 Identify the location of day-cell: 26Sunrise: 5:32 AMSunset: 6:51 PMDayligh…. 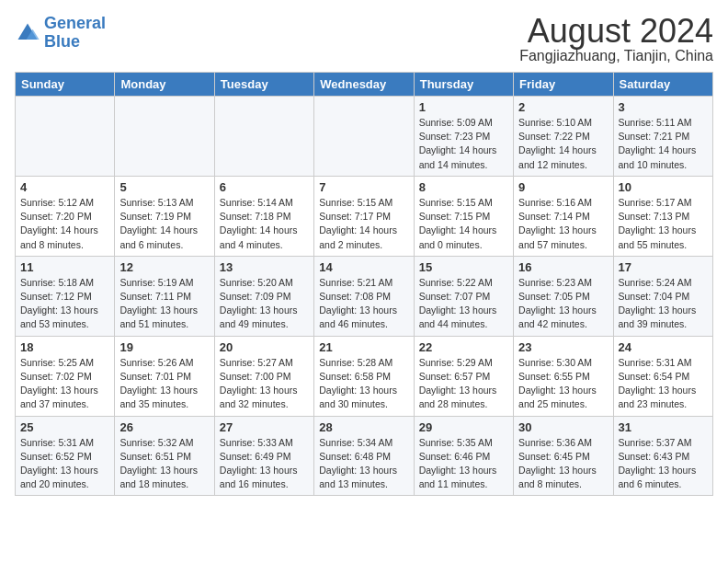
(165, 456).